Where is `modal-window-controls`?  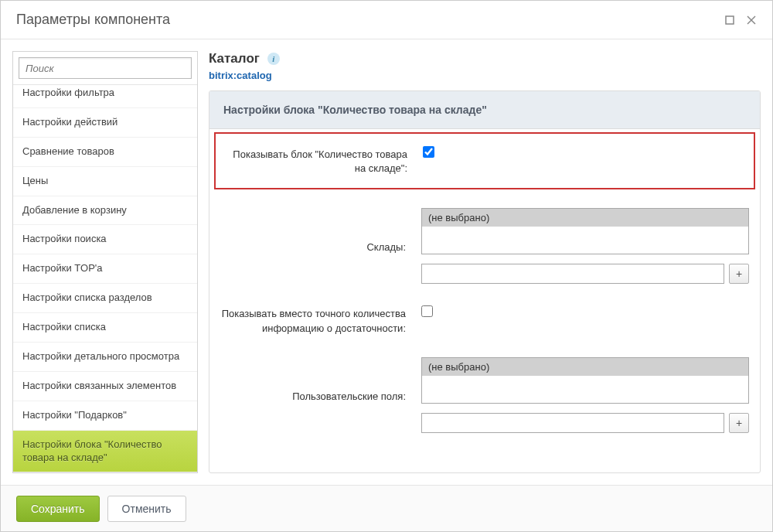
modal-window-controls is located at coordinates (741, 20).